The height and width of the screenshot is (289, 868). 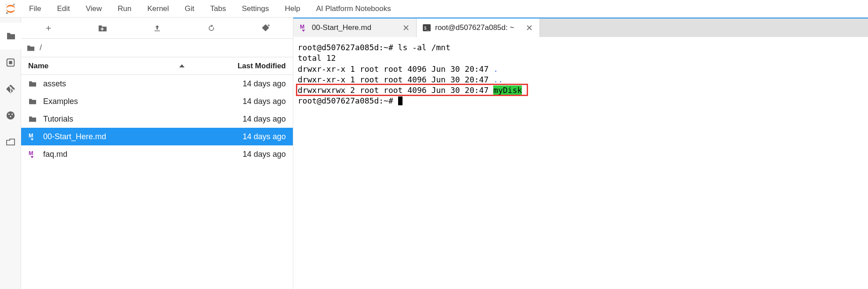 What do you see at coordinates (246, 66) in the screenshot?
I see `col-header-modified: Last Modified` at bounding box center [246, 66].